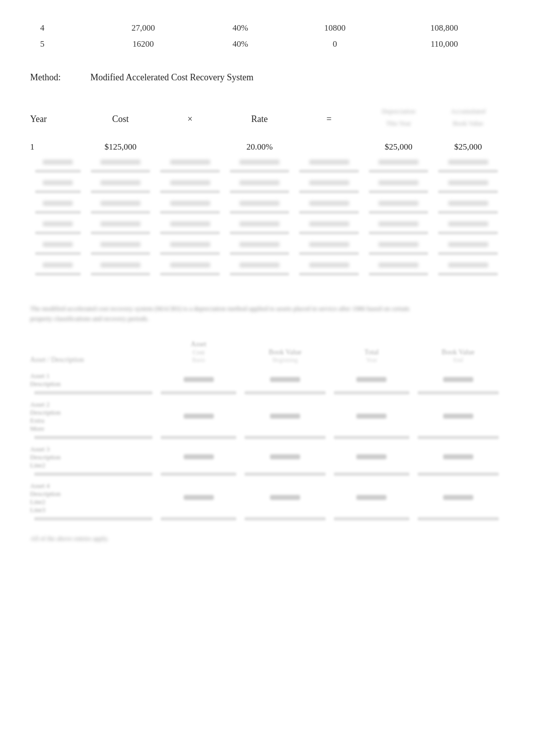 Image resolution: width=533 pixels, height=756 pixels. Describe the element at coordinates (444, 28) in the screenshot. I see `top-row-cell: 108,800` at that location.